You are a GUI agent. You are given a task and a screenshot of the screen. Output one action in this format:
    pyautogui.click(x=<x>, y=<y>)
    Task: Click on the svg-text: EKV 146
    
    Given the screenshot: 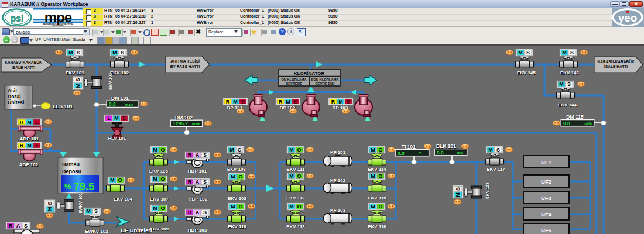 What is the action you would take?
    pyautogui.click(x=570, y=73)
    